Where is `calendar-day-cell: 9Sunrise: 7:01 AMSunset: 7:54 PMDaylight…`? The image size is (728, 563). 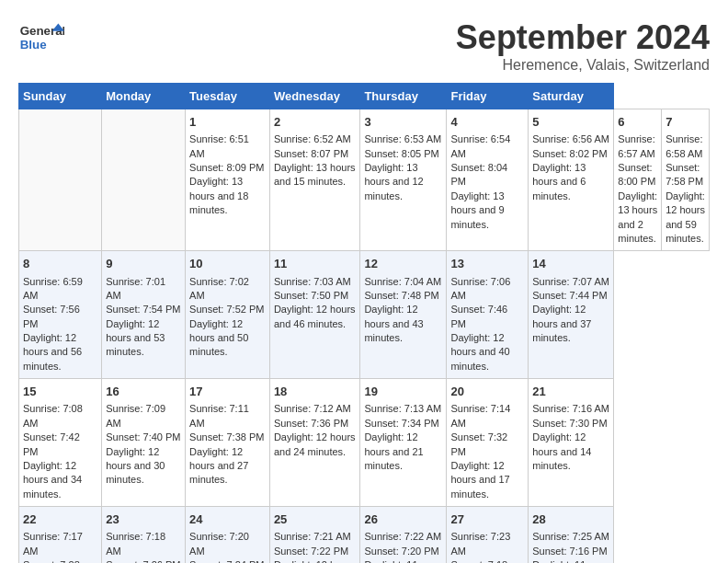 calendar-day-cell: 9Sunrise: 7:01 AMSunset: 7:54 PMDaylight… is located at coordinates (143, 315).